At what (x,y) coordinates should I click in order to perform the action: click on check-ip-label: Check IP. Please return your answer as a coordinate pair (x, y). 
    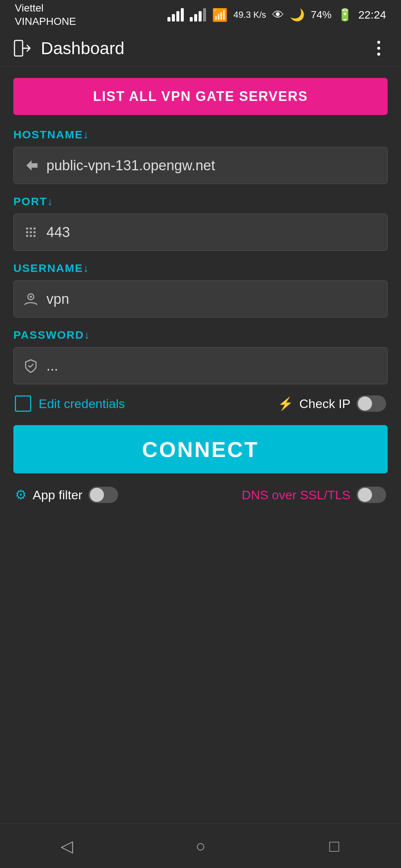
    Looking at the image, I should click on (325, 404).